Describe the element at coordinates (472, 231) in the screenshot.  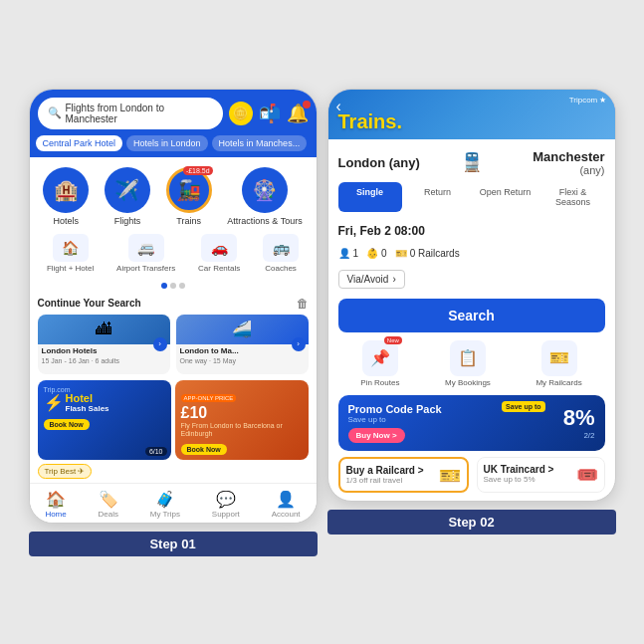
I see `journey-date: Fri, Feb 2 08:00` at that location.